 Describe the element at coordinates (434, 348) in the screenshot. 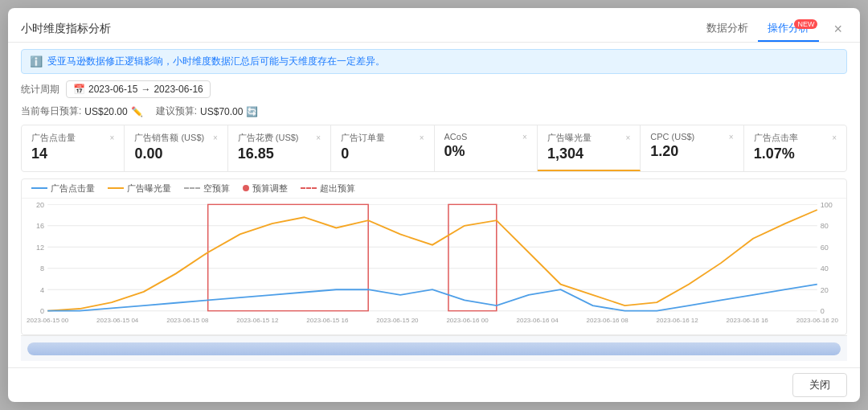

I see `chart-scrollbar` at that location.